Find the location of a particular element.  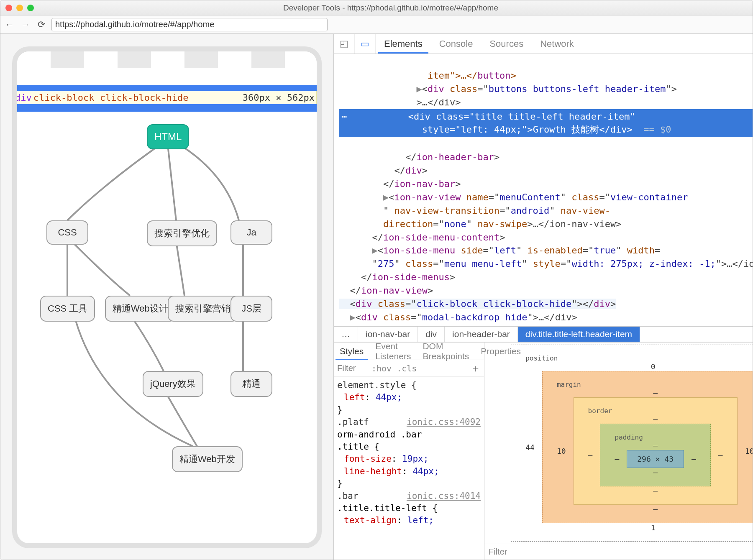

selected-element-row: ⋯ <div class="title title-left header-it… is located at coordinates (546, 123).